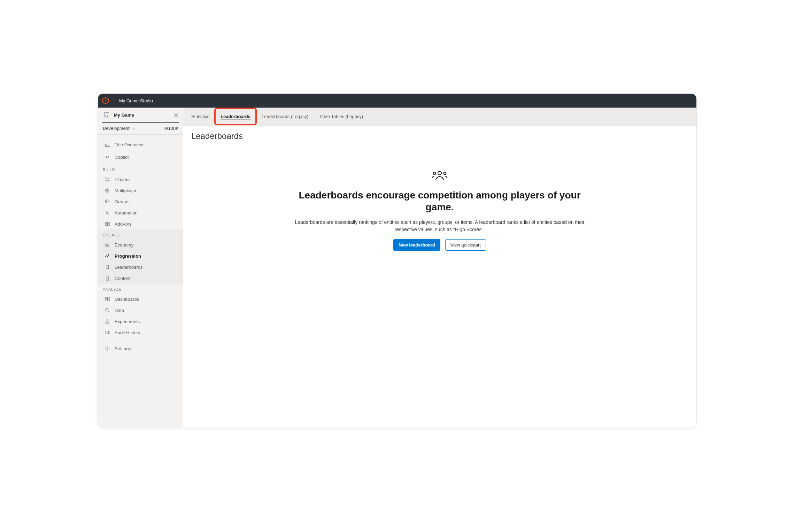 This screenshot has width=795, height=532. I want to click on layers-icon, so click(107, 202).